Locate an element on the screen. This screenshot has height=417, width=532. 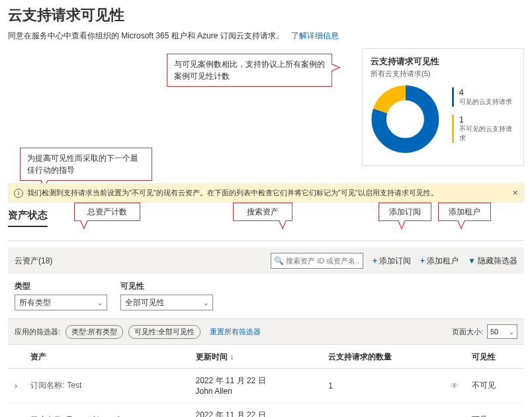
callout-text: 添加租户 is located at coordinates (465, 212).